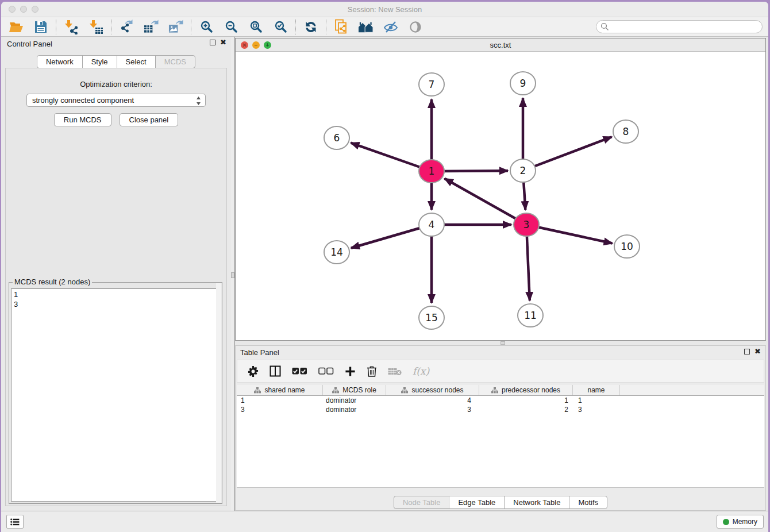 This screenshot has height=532, width=770. Describe the element at coordinates (311, 27) in the screenshot. I see `refresh-icon` at that location.